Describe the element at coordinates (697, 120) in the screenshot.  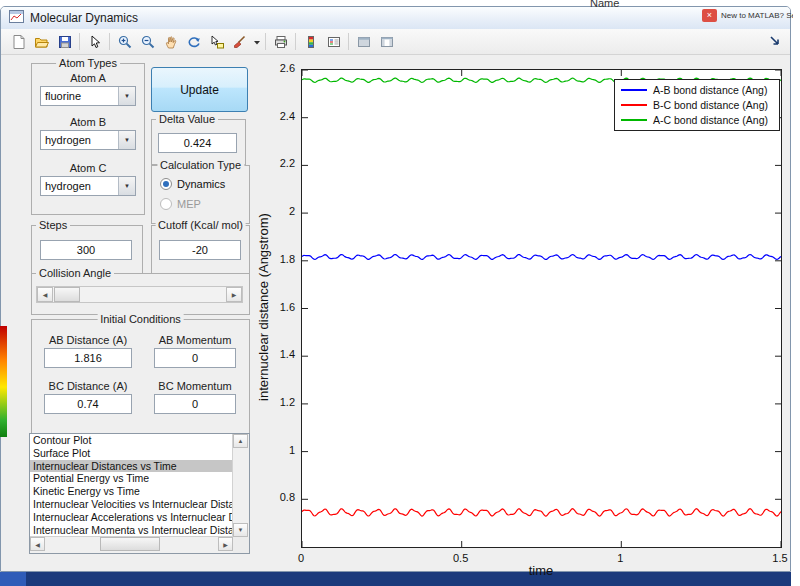
I see `legend-entry: A-C bond distance (Ang)` at that location.